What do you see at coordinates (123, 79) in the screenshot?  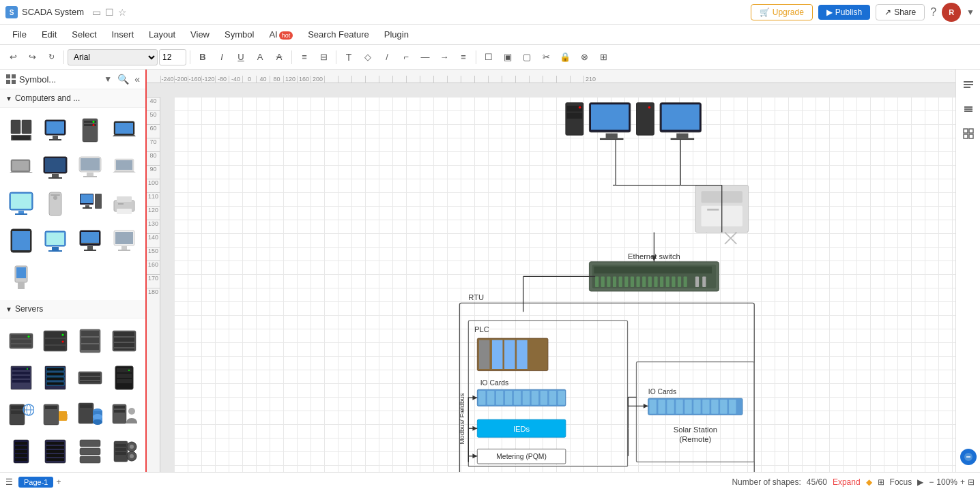 I see `search-icon: 🔍` at bounding box center [123, 79].